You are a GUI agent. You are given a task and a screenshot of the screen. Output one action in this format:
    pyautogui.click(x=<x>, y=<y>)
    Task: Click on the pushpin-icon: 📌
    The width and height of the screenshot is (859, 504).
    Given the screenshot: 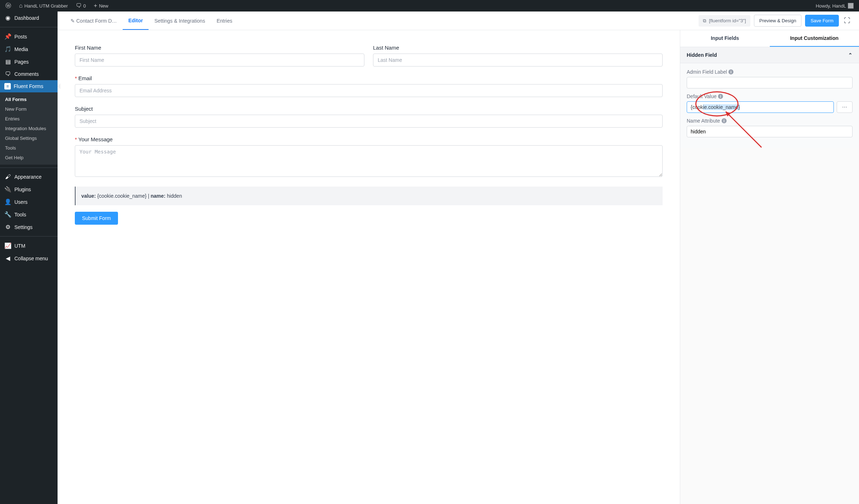 What is the action you would take?
    pyautogui.click(x=8, y=37)
    